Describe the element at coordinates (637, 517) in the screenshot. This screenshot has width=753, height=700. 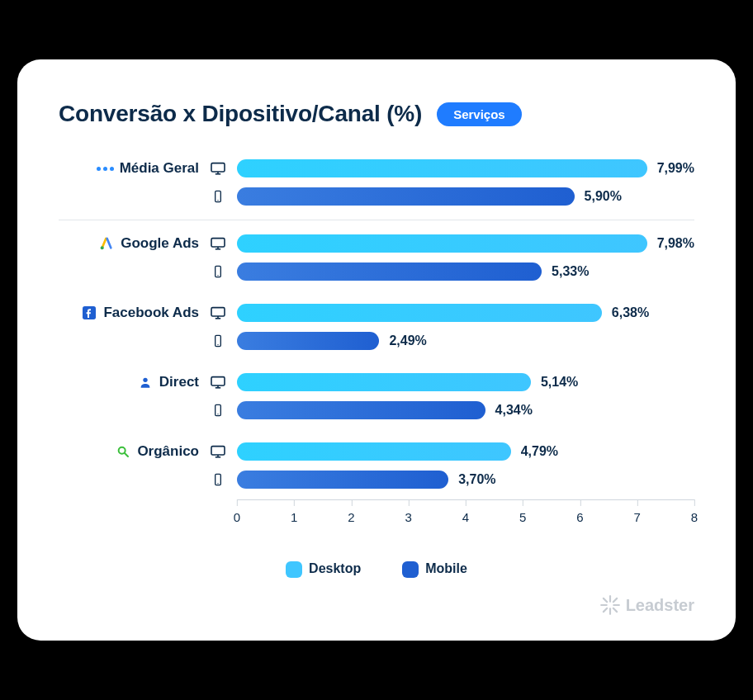
I see `axis-tick: 7` at that location.